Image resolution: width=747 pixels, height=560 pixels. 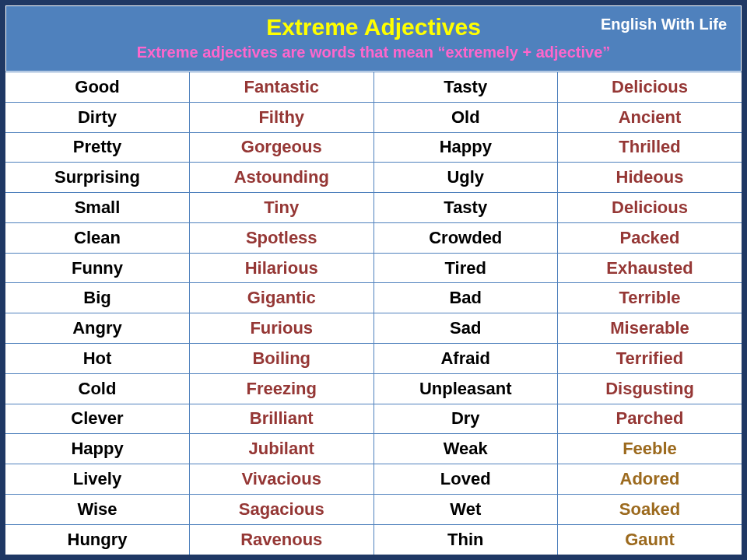 I want to click on base-adjective-cell: Surprising, so click(x=98, y=177).